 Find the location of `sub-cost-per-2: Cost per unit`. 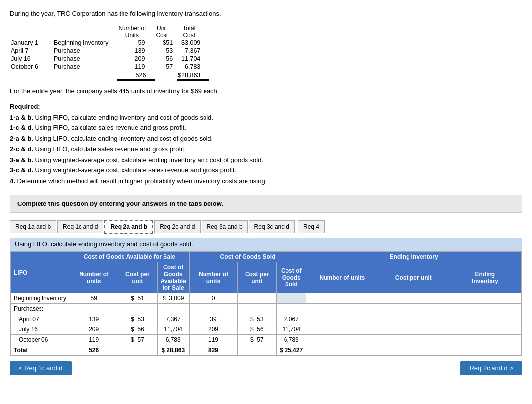

sub-cost-per-2: Cost per unit is located at coordinates (257, 278).